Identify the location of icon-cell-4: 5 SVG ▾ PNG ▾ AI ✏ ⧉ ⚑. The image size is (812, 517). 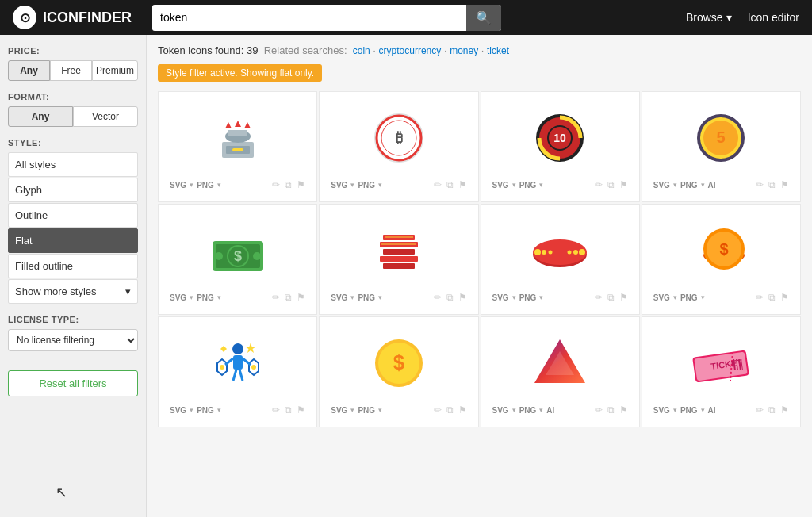
(722, 147).